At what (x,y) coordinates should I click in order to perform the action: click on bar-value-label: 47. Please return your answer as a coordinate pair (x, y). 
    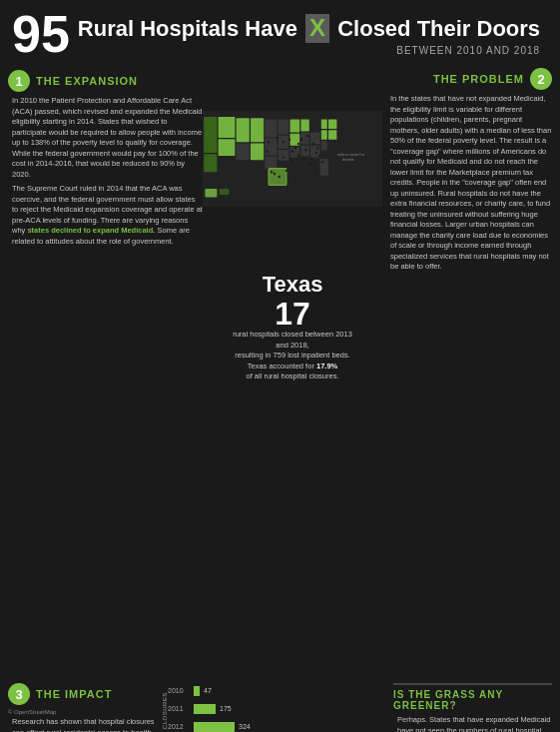
    Looking at the image, I should click on (208, 691).